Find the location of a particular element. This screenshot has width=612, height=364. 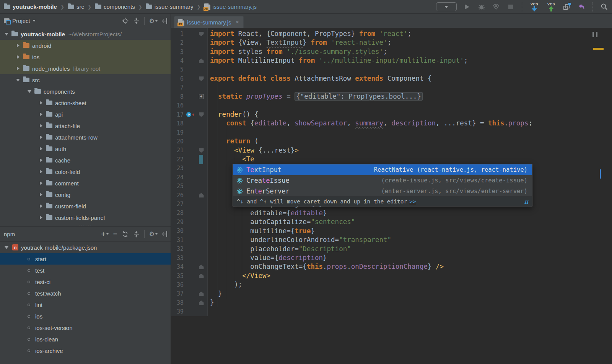

completion-item-EnterServer: EnterServer(enter-server.js, src/views/e… is located at coordinates (382, 191).